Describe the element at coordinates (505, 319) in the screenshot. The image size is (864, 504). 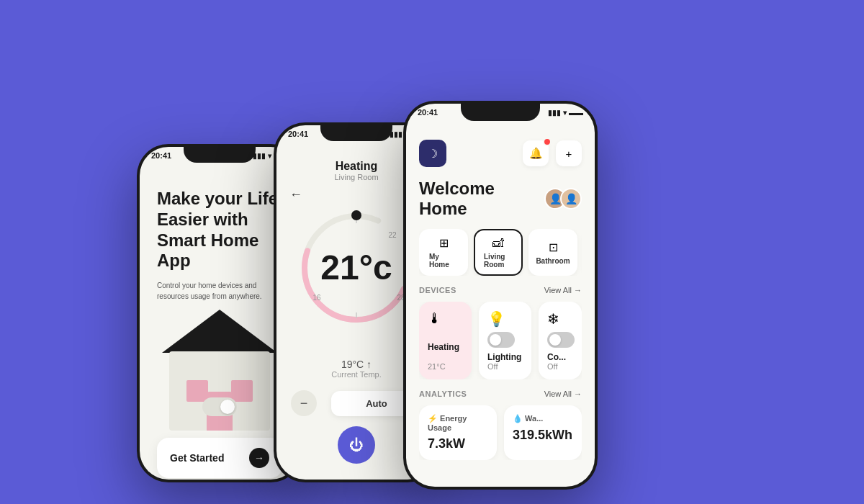
I see `lighting-icon: 💡` at that location.